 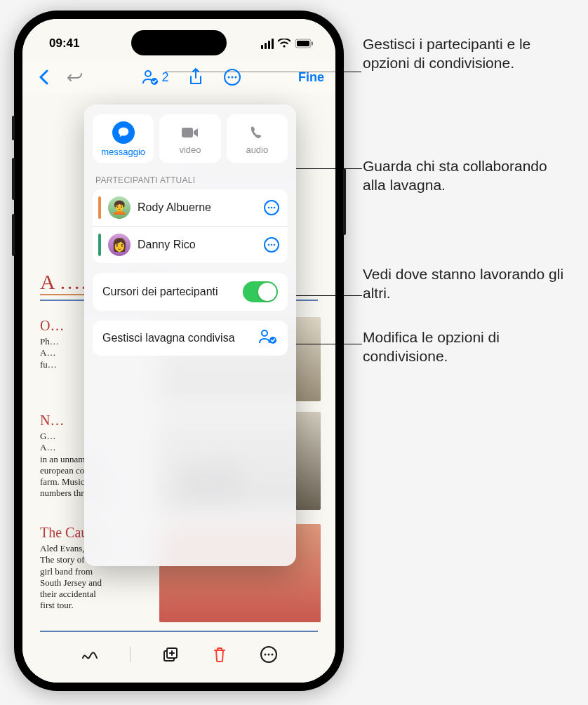 What do you see at coordinates (468, 347) in the screenshot?
I see `callout-text: Modifica le opzioni di condivisione.` at bounding box center [468, 347].